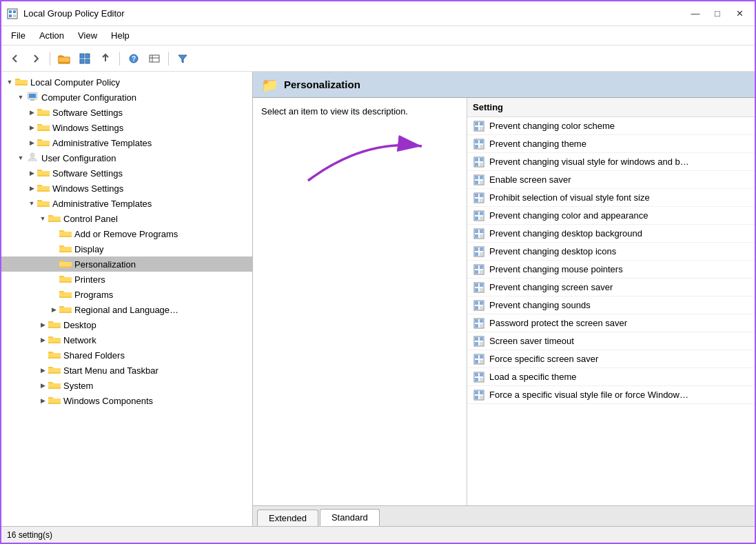  I want to click on tree-win-settings-2: ▶ Windows Settings, so click(127, 188).